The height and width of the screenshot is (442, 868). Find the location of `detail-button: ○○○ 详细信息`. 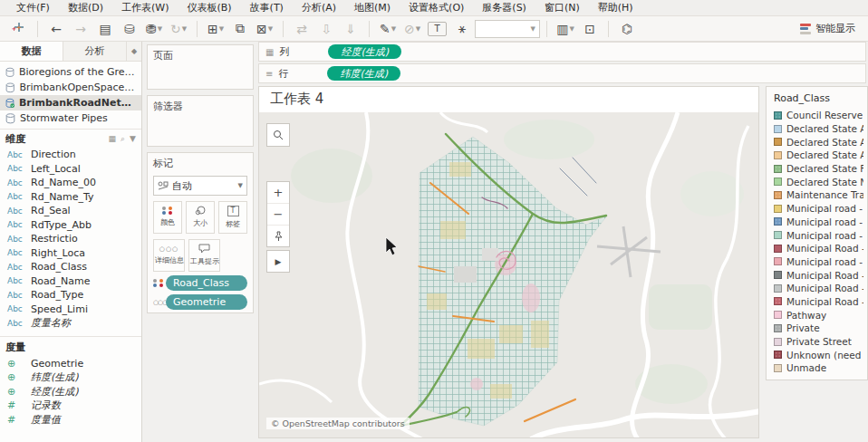

detail-button: ○○○ 详细信息 is located at coordinates (169, 255).